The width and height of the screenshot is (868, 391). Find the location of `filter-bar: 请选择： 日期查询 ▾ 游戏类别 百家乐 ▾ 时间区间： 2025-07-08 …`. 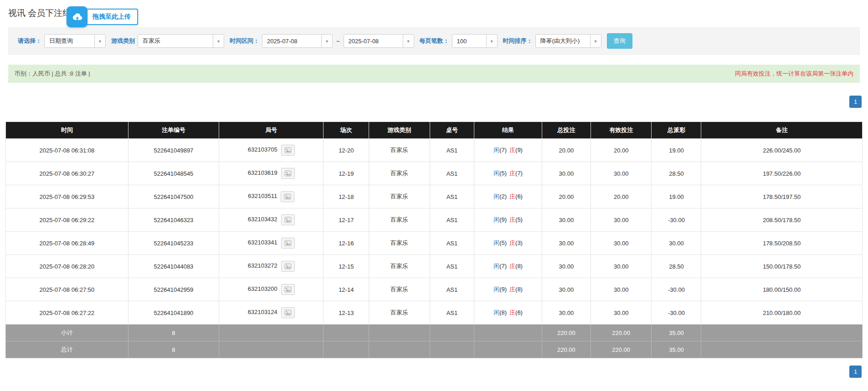

filter-bar: 请选择： 日期查询 ▾ 游戏类别 百家乐 ▾ 时间区间： 2025-07-08 … is located at coordinates (434, 41).